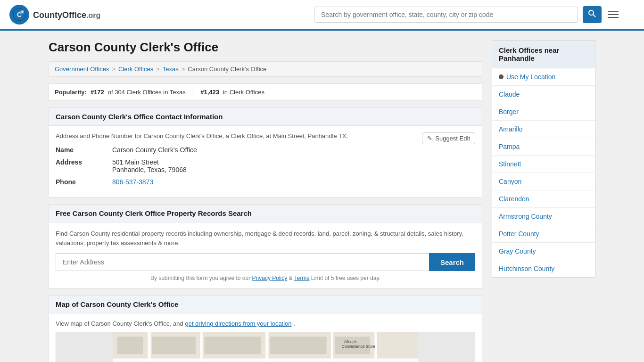 The image size is (644, 362). Describe the element at coordinates (133, 182) in the screenshot. I see `phone-value: 806-537-3873` at that location.